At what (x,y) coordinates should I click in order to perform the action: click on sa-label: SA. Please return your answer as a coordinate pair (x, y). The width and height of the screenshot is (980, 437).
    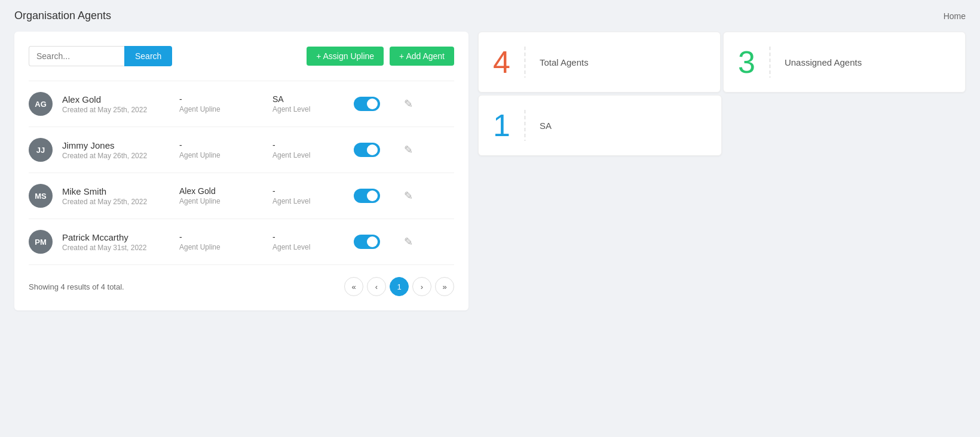
    Looking at the image, I should click on (546, 125).